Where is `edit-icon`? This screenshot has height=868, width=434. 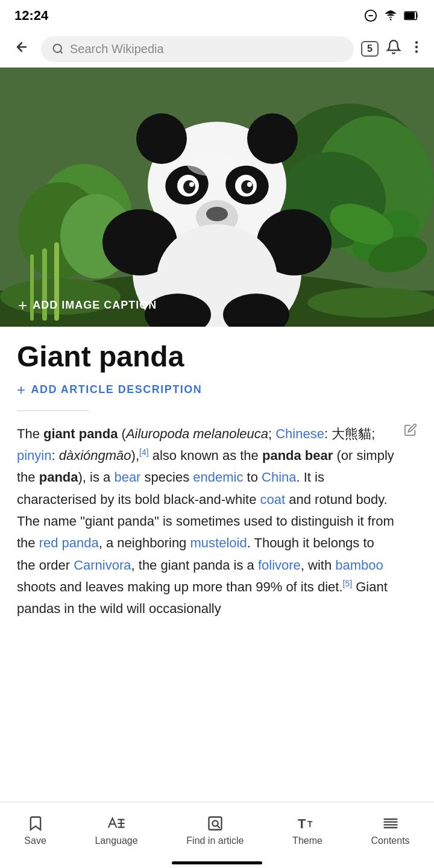
edit-icon is located at coordinates (410, 431).